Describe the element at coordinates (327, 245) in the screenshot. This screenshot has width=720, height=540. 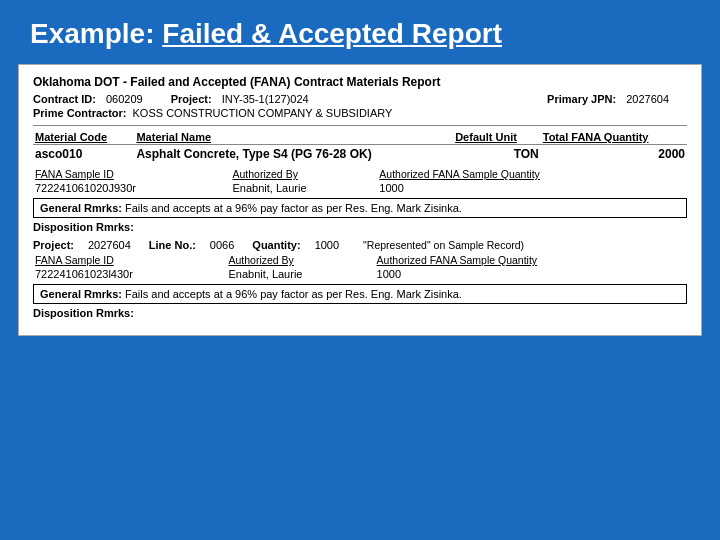
I see `quantity-value-2: 1000` at that location.